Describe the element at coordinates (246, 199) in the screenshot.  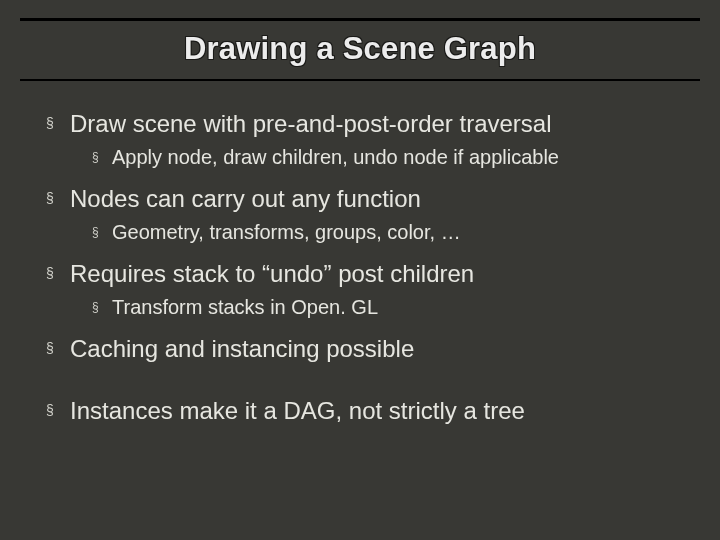
I see `list-item-text: Nodes can carry out any function` at that location.